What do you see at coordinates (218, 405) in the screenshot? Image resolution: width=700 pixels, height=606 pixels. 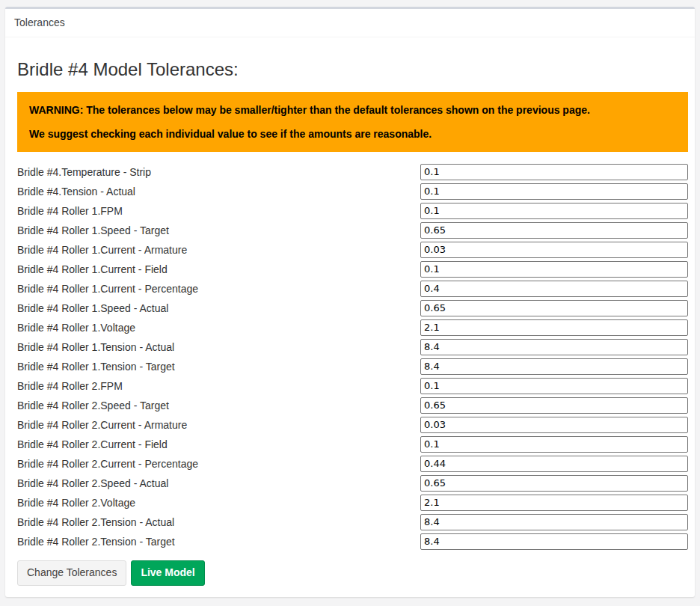 I see `tolerance-label: Bridle #4 Roller 2.Speed - Target` at bounding box center [218, 405].